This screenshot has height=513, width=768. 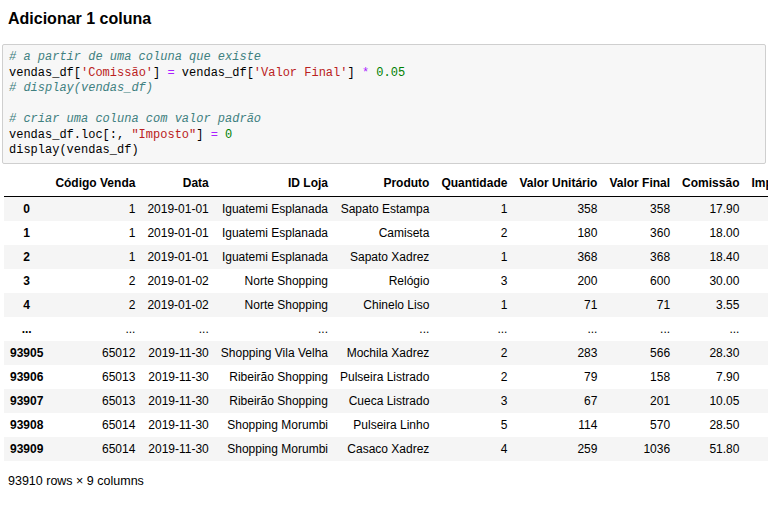 What do you see at coordinates (384, 120) in the screenshot?
I see `code-line: # criar uma coluna com valor padrão` at bounding box center [384, 120].